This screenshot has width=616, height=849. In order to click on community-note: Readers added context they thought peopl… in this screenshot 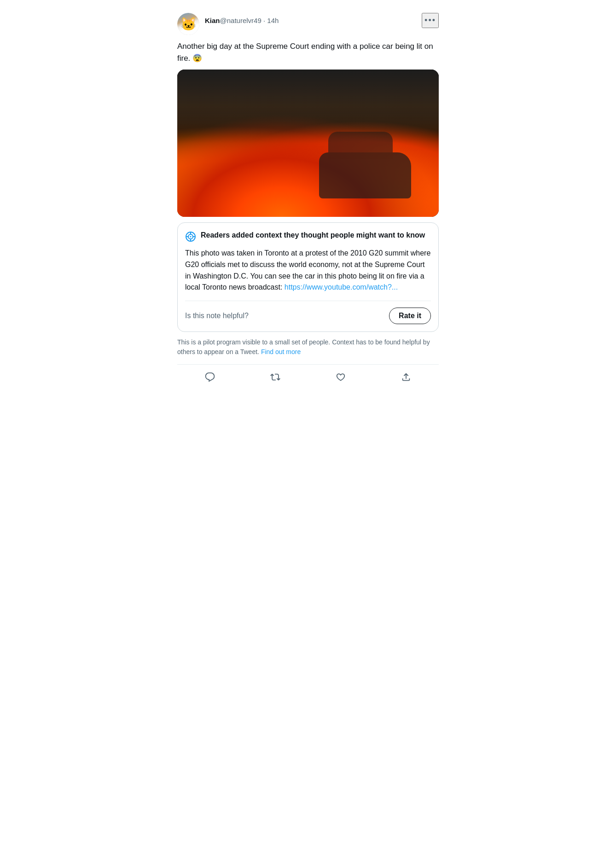, I will do `click(308, 277)`.